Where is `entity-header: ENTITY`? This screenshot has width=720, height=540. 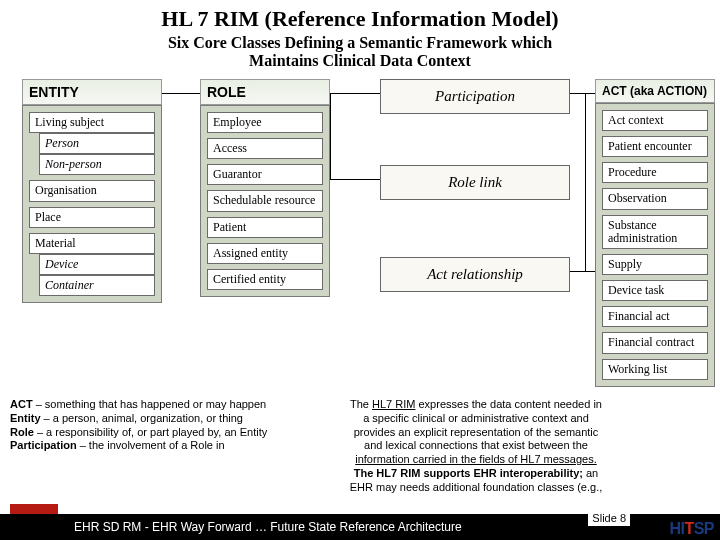
entity-header: ENTITY is located at coordinates (92, 92).